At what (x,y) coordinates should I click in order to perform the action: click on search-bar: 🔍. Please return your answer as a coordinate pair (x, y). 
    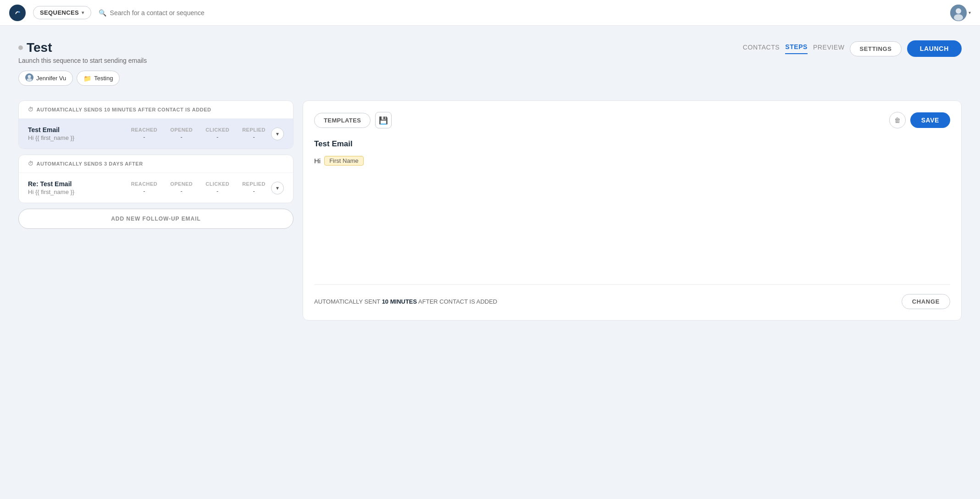
    Looking at the image, I should click on (521, 13).